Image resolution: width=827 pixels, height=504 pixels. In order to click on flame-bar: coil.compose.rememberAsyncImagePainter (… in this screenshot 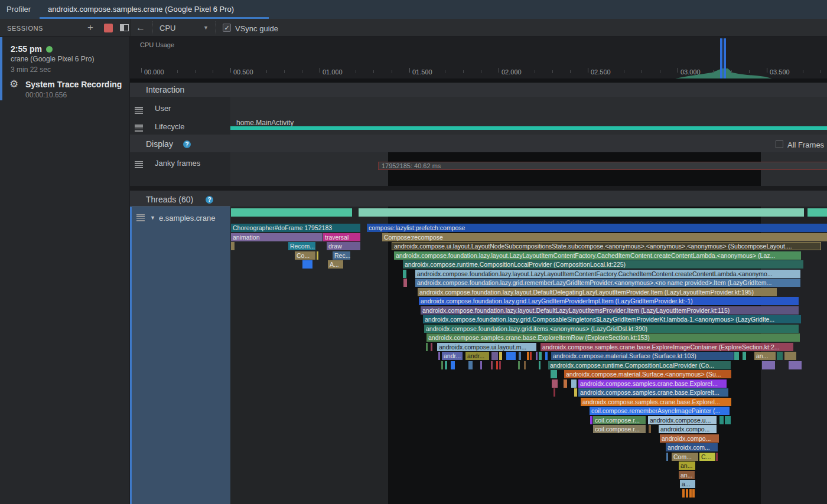, I will do `click(659, 411)`.